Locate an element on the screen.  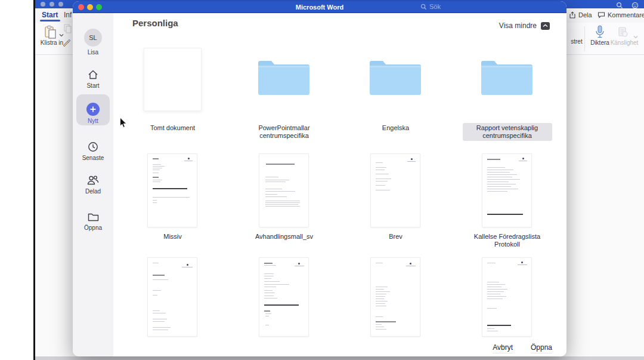
ribbon-divider is located at coordinates (584, 39).